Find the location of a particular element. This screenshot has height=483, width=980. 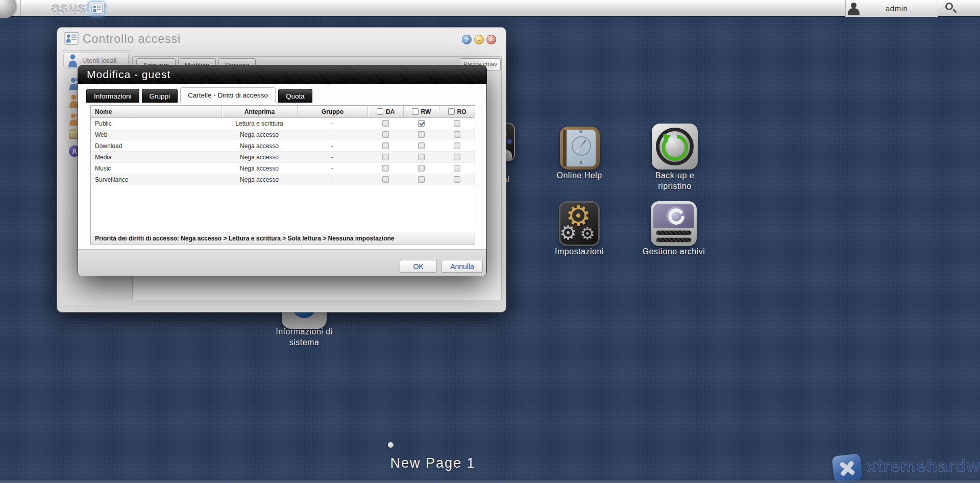

desktop-bottom-edge is located at coordinates (490, 482).